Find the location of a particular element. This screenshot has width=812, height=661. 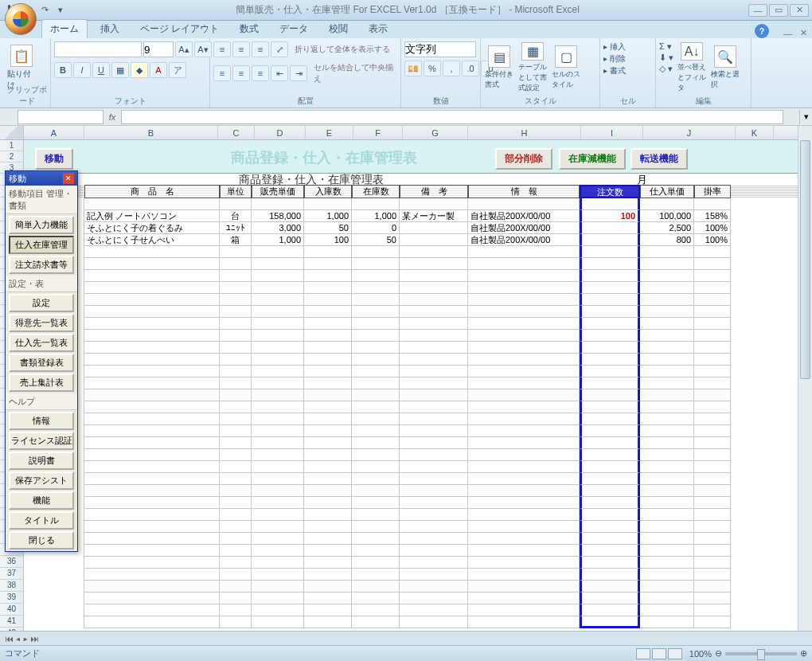

percent-button: % is located at coordinates (432, 68).